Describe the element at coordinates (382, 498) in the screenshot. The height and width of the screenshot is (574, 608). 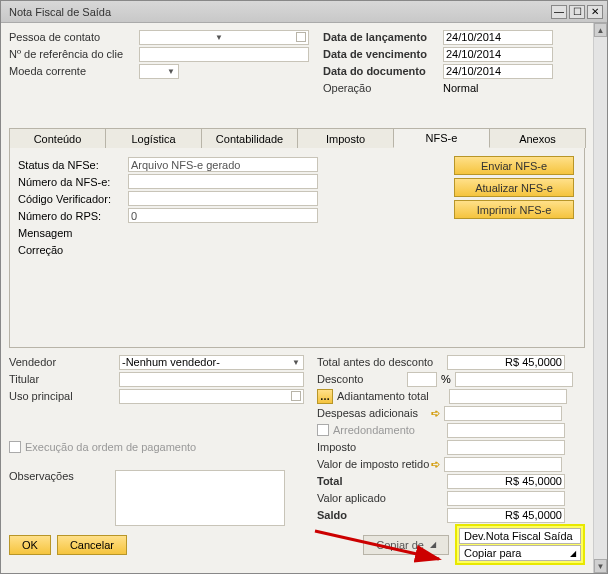
I see `valor-aplicado-label: Valor aplicado` at that location.